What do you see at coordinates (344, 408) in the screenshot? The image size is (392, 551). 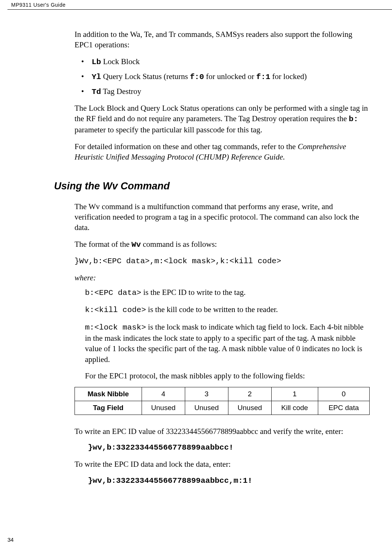 I see `table-cell: EPC data` at bounding box center [344, 408].